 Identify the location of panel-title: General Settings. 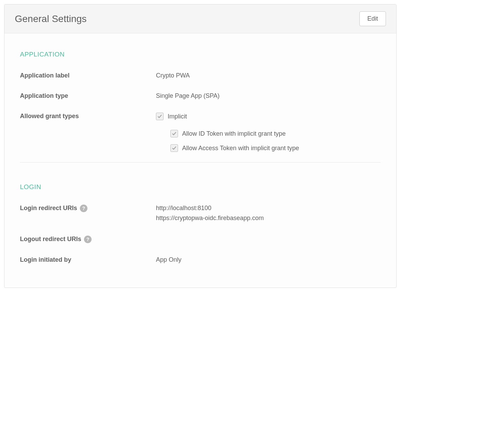
(51, 19).